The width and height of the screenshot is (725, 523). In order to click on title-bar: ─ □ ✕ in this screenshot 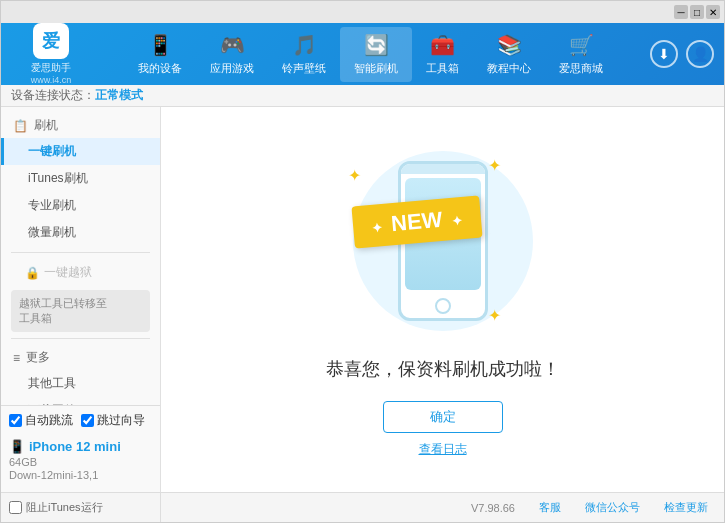, I will do `click(362, 12)`.